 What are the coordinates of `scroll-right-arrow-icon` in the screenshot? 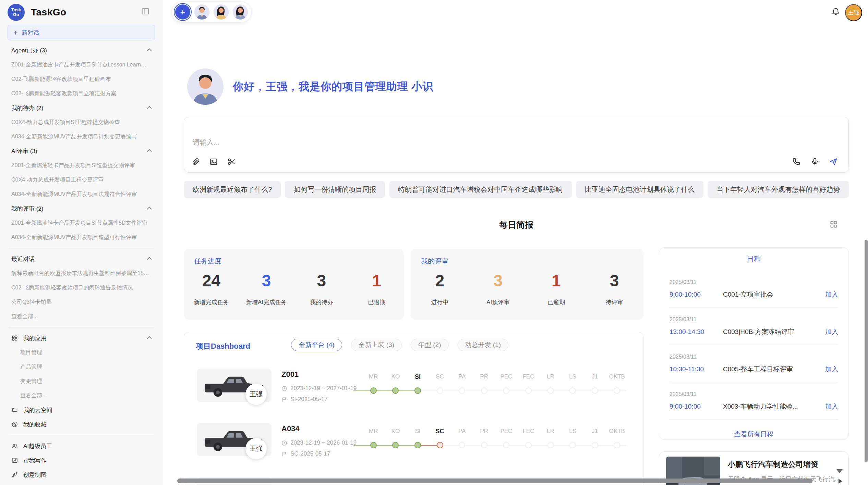 It's located at (841, 481).